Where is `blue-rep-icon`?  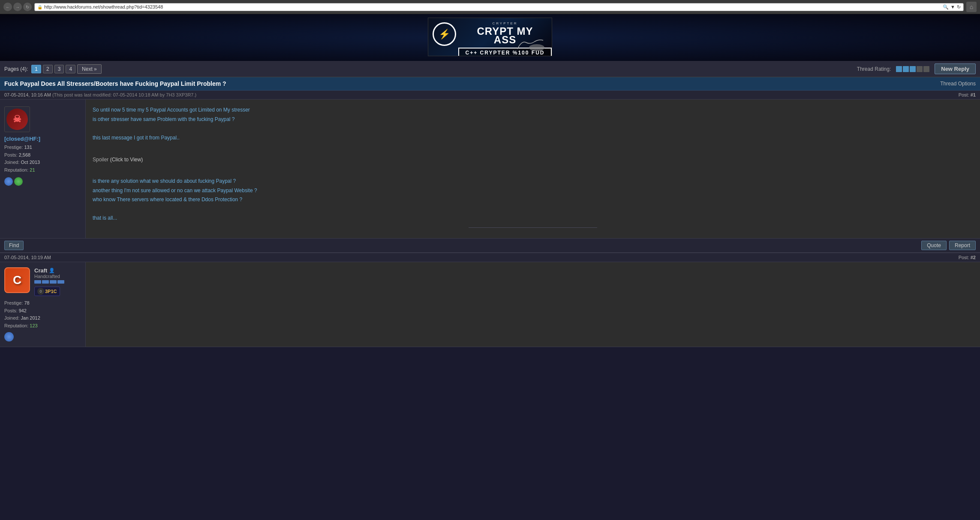 blue-rep-icon is located at coordinates (9, 181).